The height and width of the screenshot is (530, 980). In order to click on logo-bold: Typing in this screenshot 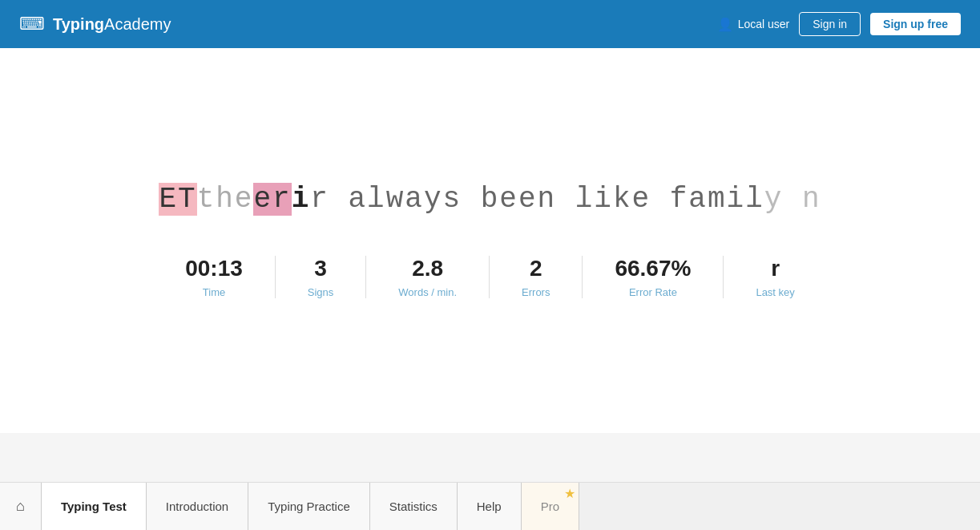, I will do `click(79, 24)`.